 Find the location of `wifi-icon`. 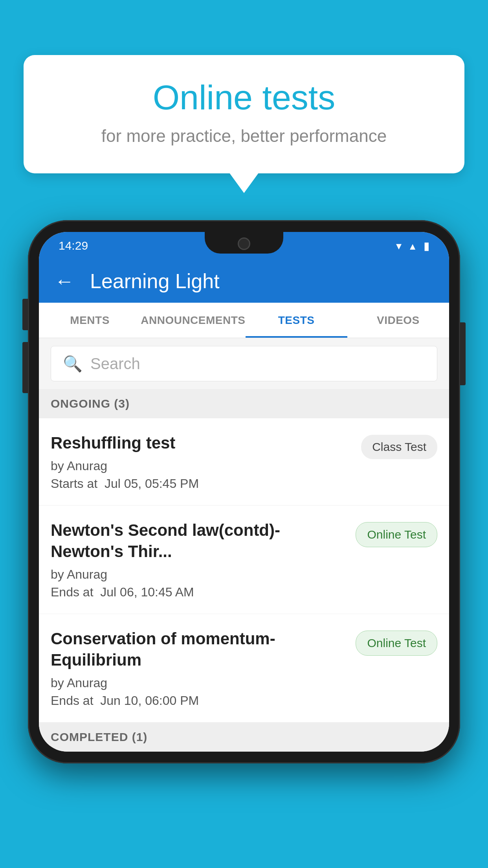

wifi-icon is located at coordinates (399, 246).